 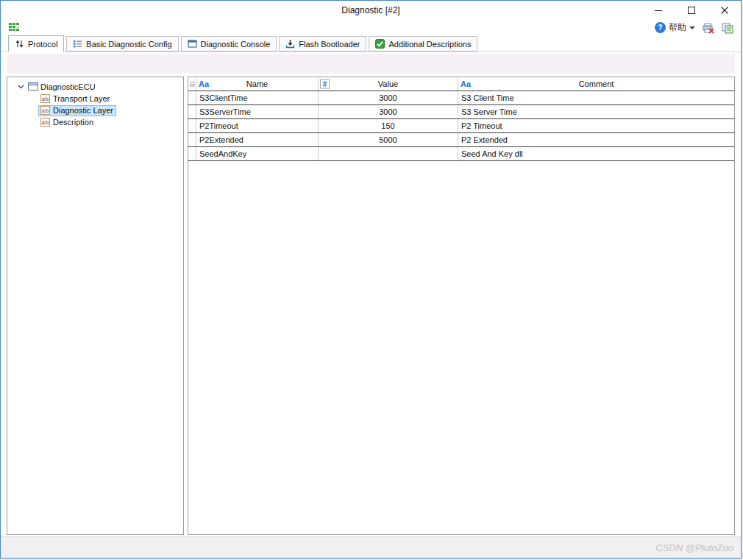 What do you see at coordinates (596, 112) in the screenshot?
I see `cell-comment: S3 Server Time` at bounding box center [596, 112].